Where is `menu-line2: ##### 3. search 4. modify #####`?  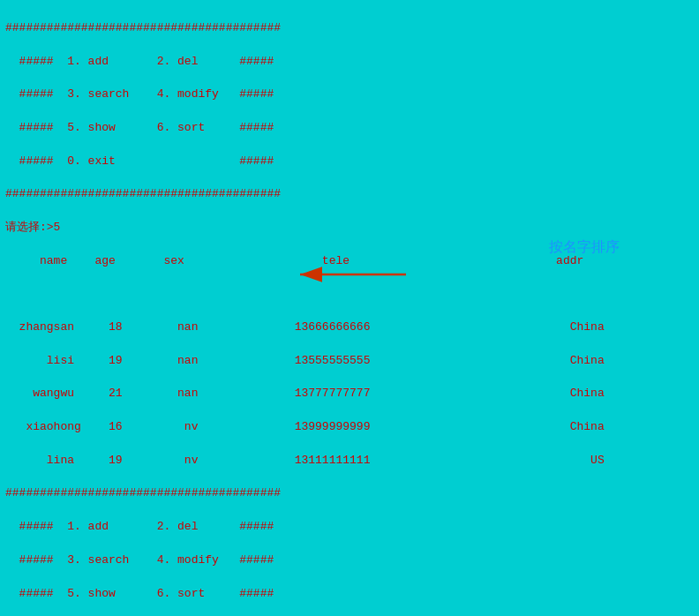 menu-line2: ##### 3. search 4. modify ##### is located at coordinates (350, 95).